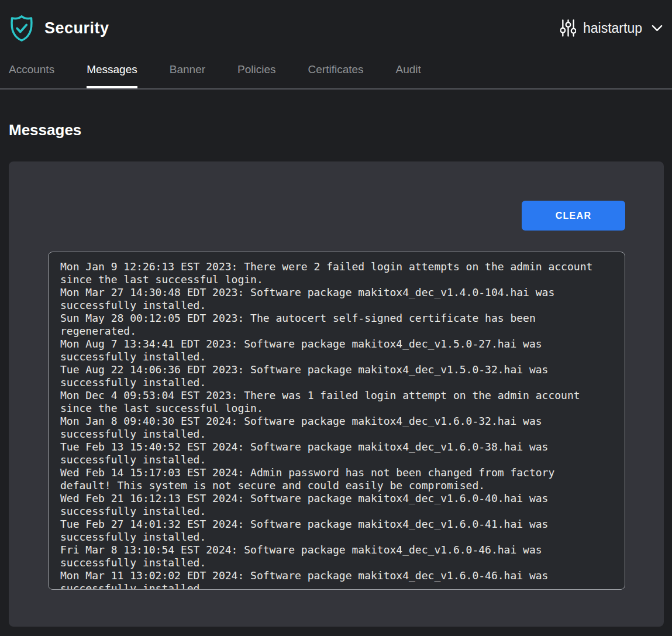  What do you see at coordinates (340, 130) in the screenshot?
I see `page-title: Messages` at bounding box center [340, 130].